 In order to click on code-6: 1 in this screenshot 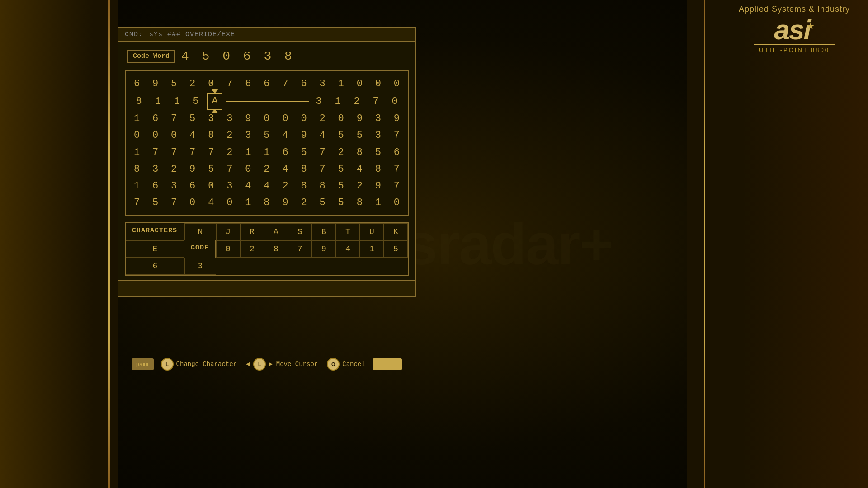, I will do `click(372, 249)`.